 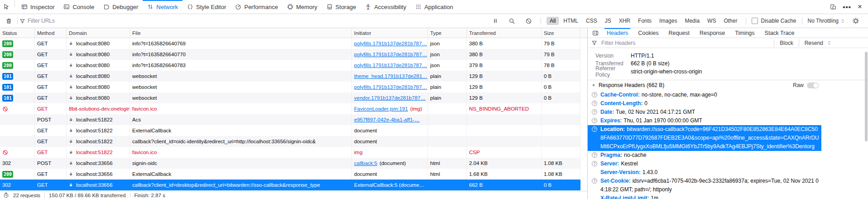 What do you see at coordinates (625, 21) in the screenshot?
I see `filter-xhr: XHR` at bounding box center [625, 21].